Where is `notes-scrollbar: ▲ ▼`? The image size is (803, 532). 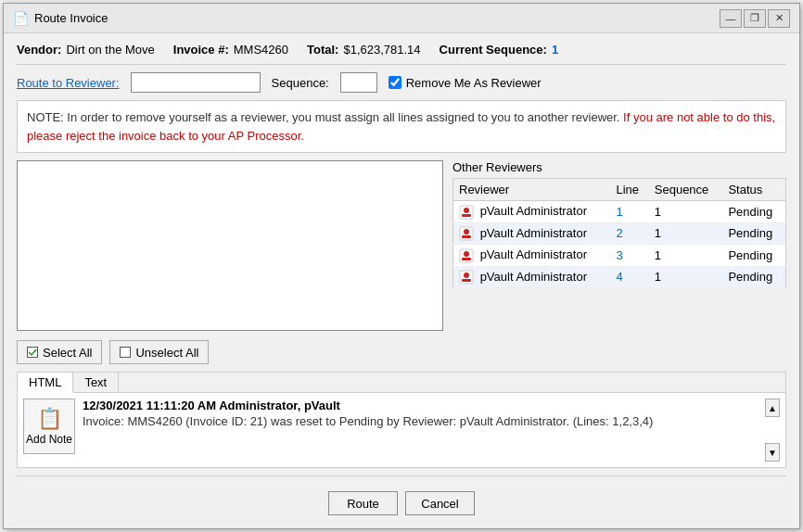
notes-scrollbar: ▲ ▼ is located at coordinates (772, 430).